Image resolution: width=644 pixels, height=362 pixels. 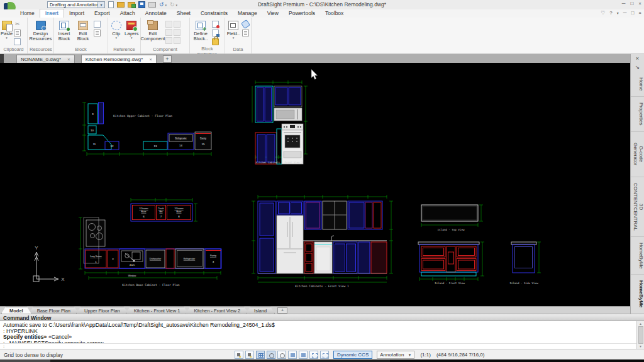 I want to click on command-input: :, so click(x=318, y=346).